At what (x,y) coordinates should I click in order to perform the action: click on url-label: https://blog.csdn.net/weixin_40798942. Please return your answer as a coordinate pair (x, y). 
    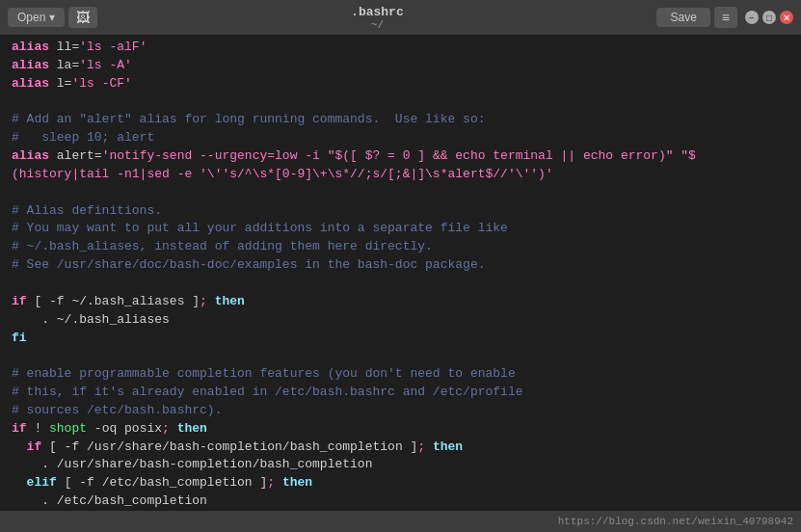
    Looking at the image, I should click on (676, 521).